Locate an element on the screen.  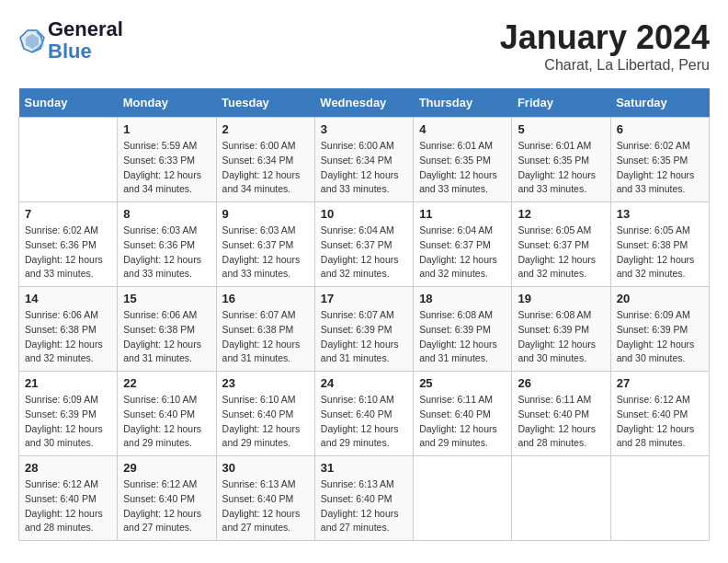
week-row-3: 14Sunrise: 6:06 AM Sunset: 6:38 PM Dayli… is located at coordinates (364, 329).